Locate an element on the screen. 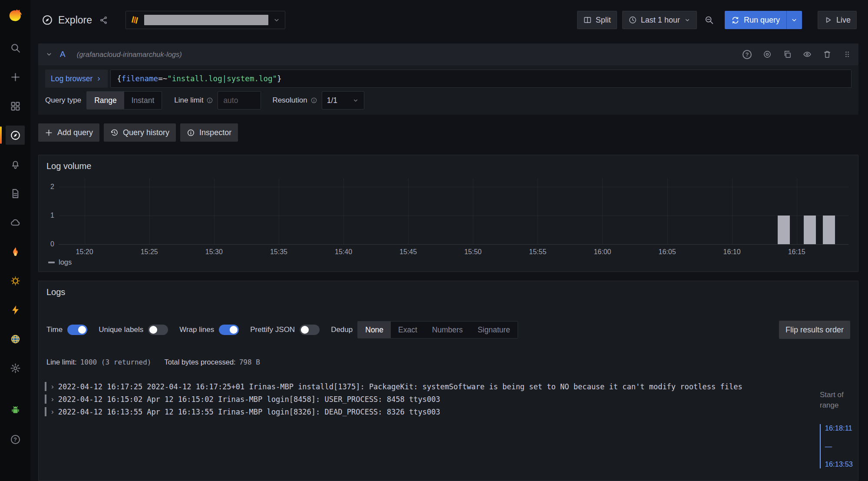  time-toggle is located at coordinates (77, 330).